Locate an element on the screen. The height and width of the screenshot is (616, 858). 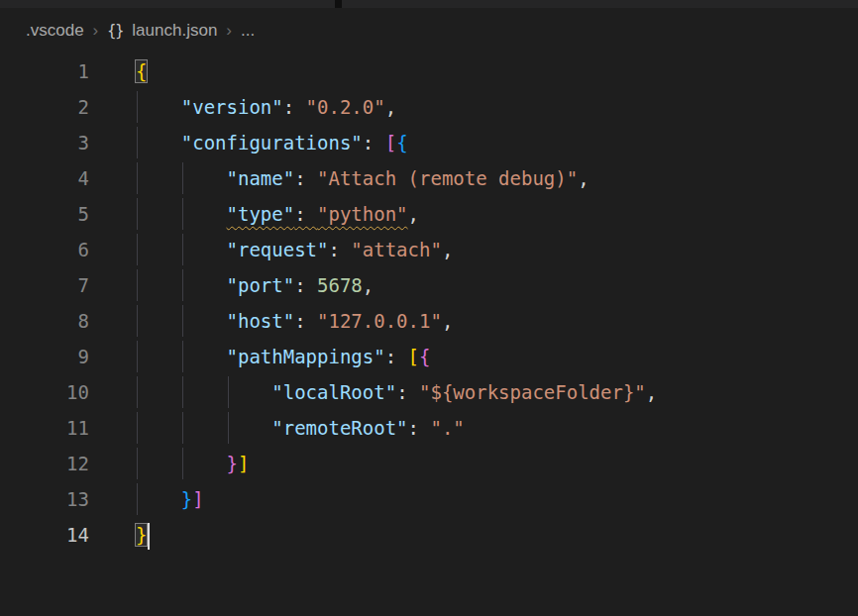
token: "type" is located at coordinates (262, 214).